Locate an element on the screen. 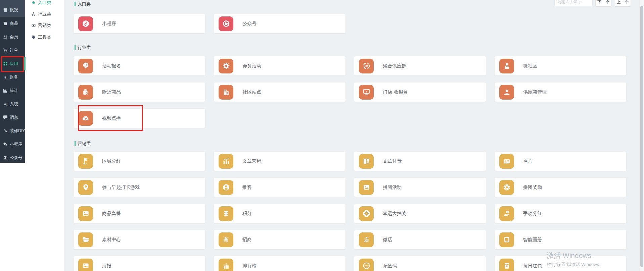 The image size is (644, 271). section-header-marketing: 营销类 is located at coordinates (83, 144).